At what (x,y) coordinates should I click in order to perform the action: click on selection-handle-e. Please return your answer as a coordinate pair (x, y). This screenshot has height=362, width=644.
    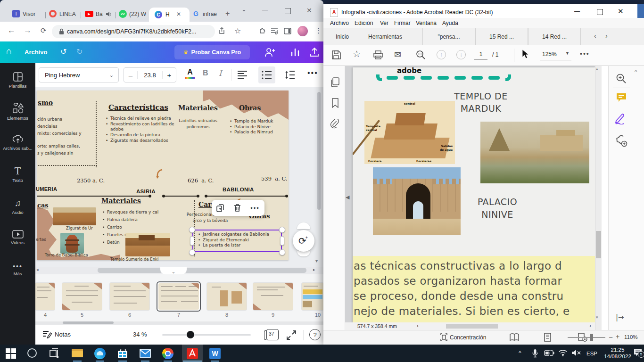
    Looking at the image, I should click on (282, 241).